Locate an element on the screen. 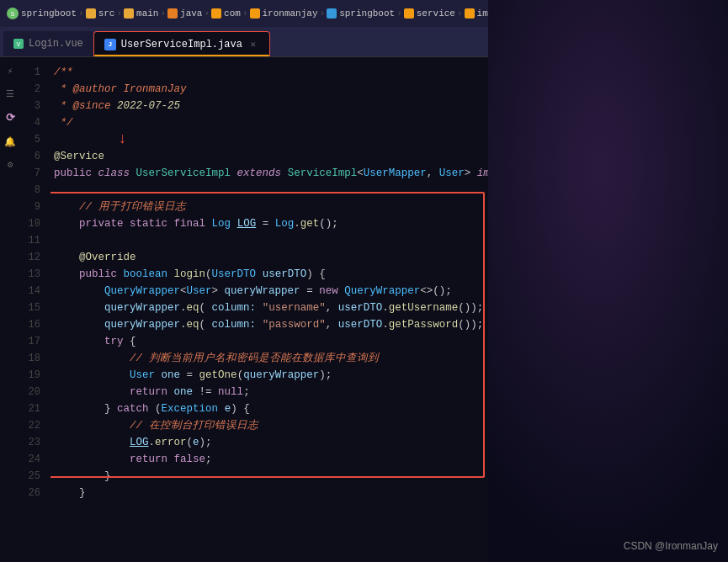 This screenshot has width=728, height=562. code-line-1: /** is located at coordinates (268, 72).